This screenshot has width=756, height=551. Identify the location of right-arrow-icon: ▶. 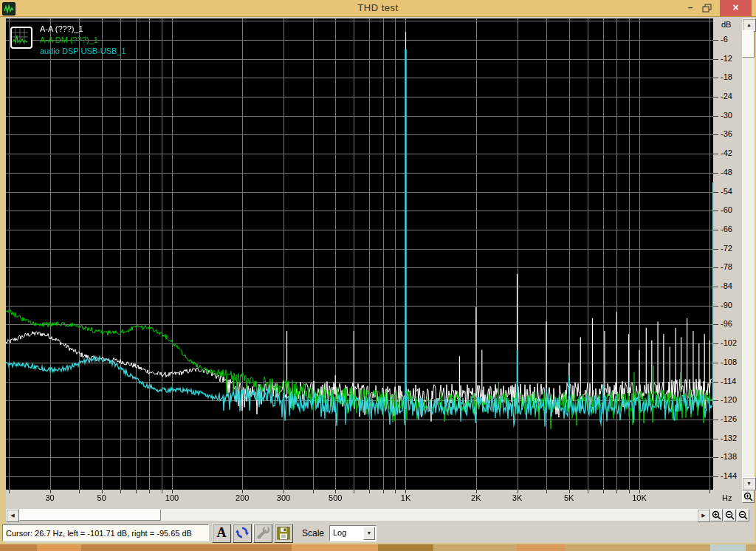
(703, 516).